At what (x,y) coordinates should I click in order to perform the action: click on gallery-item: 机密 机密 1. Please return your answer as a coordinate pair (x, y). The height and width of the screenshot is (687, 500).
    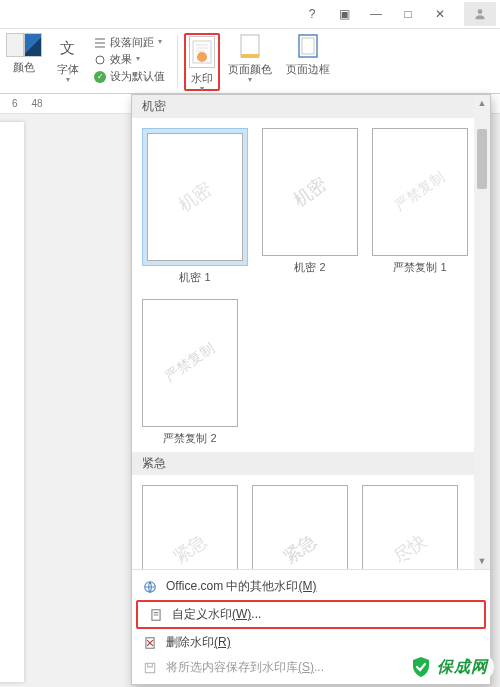
    Looking at the image, I should click on (195, 206).